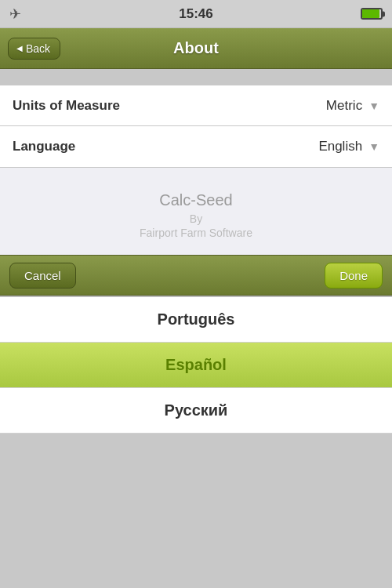  What do you see at coordinates (374, 106) in the screenshot?
I see `units-dropdown-arrow: ▼` at bounding box center [374, 106].